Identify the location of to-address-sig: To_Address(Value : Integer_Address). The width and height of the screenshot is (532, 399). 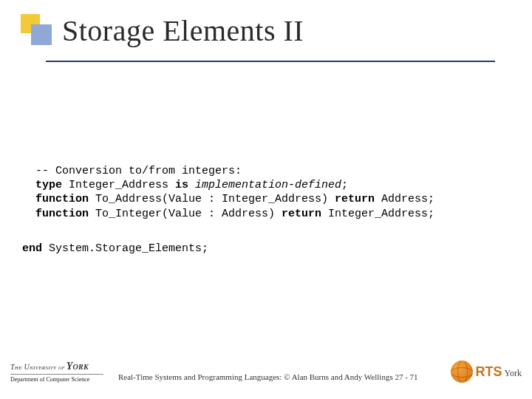
(211, 200).